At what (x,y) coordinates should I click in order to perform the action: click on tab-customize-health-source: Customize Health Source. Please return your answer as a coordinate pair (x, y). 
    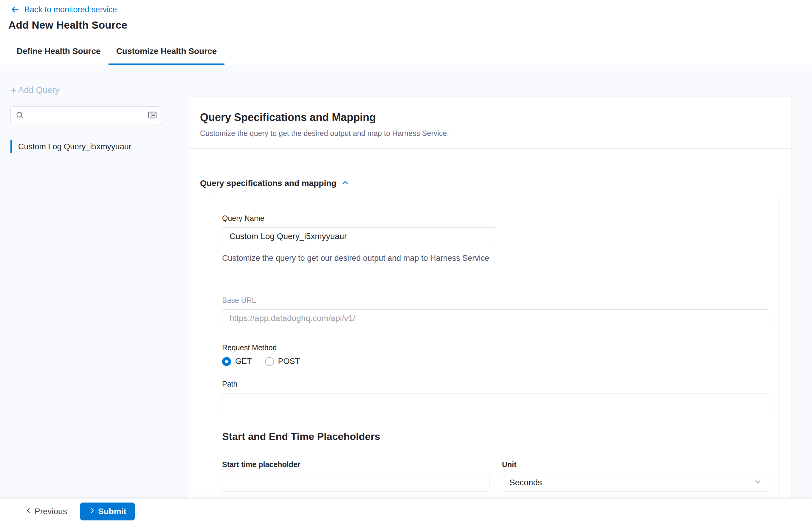
    Looking at the image, I should click on (167, 52).